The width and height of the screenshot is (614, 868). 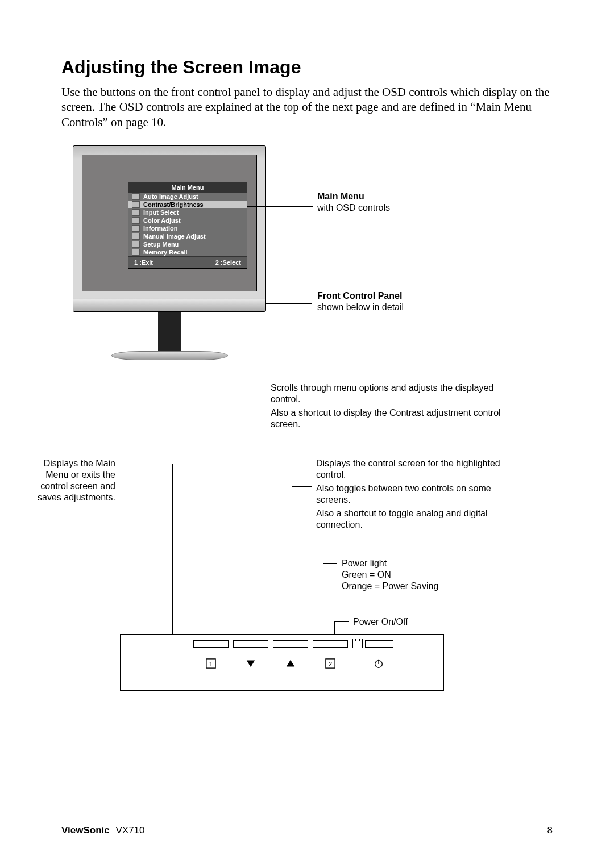 What do you see at coordinates (188, 187) in the screenshot?
I see `osd-title: Main Menu` at bounding box center [188, 187].